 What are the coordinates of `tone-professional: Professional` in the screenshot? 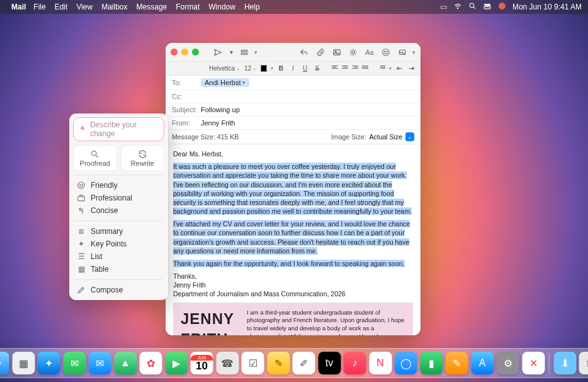 It's located at (118, 198).